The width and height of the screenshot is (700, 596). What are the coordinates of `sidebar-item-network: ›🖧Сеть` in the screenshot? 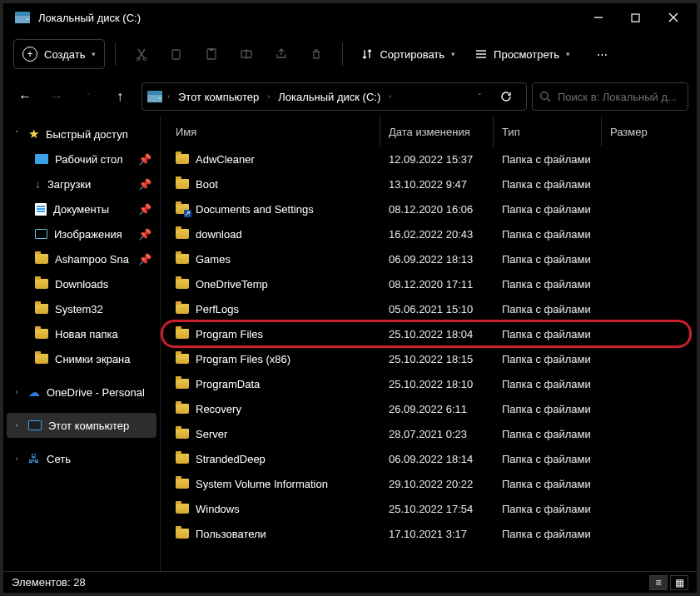 It's located at (82, 459).